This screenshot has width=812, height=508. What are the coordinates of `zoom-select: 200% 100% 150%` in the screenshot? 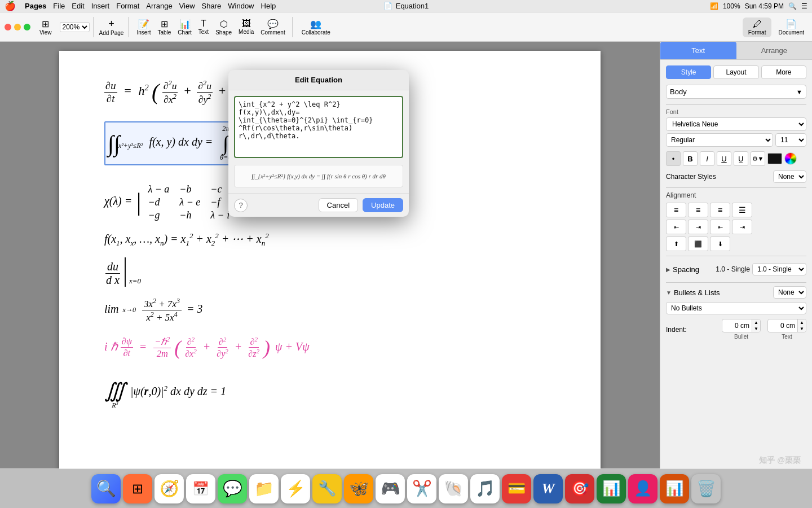 It's located at (74, 27).